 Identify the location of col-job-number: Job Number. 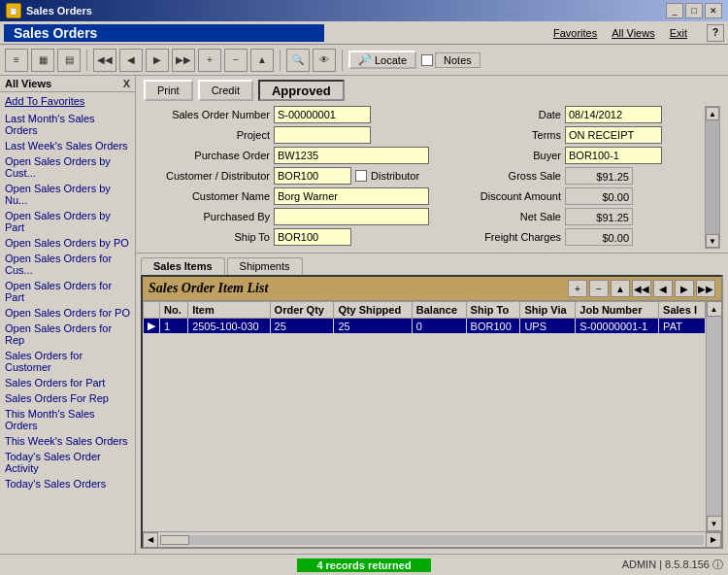
(617, 311).